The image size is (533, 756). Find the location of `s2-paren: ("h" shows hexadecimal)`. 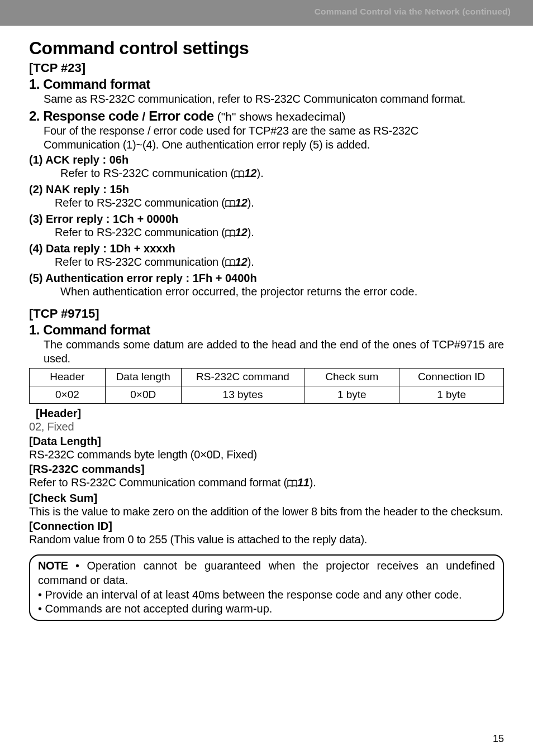

s2-paren: ("h" shows hexadecimal) is located at coordinates (282, 116).